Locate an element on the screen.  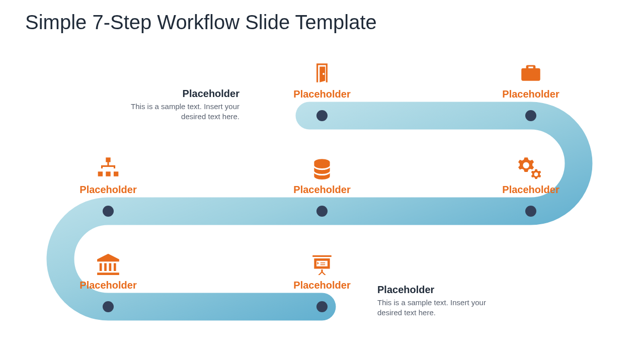
step-label-1: Placeholder is located at coordinates (322, 95).